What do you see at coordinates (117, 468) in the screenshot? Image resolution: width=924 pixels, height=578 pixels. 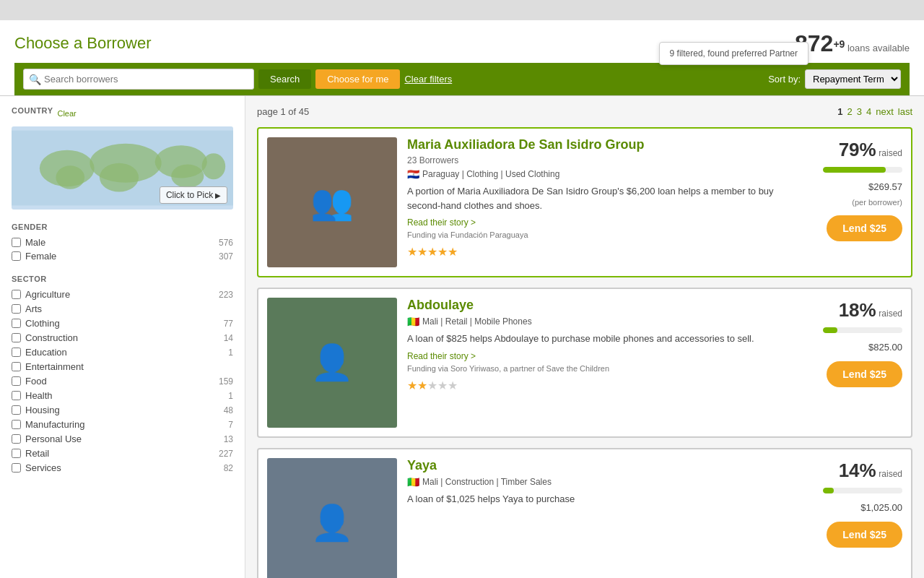 I see `sector-label: Services` at bounding box center [117, 468].